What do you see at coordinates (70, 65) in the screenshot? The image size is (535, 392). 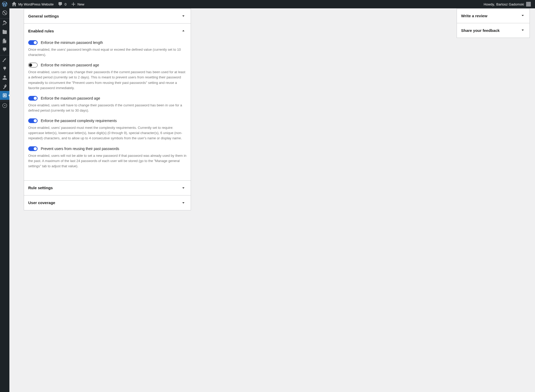 I see `rule-label: Enforce the minimum password age` at bounding box center [70, 65].